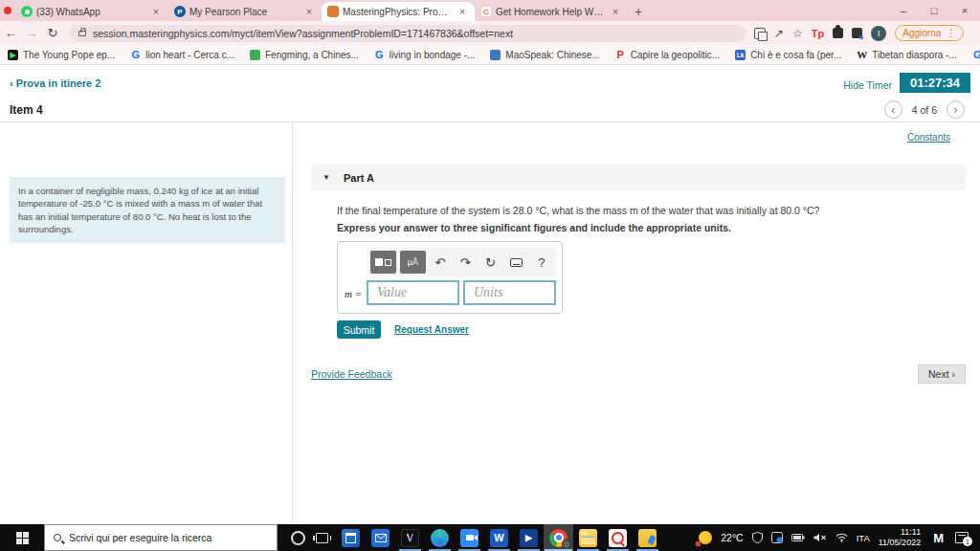 The image size is (980, 551). What do you see at coordinates (779, 33) in the screenshot?
I see `share-icon: ↗` at bounding box center [779, 33].